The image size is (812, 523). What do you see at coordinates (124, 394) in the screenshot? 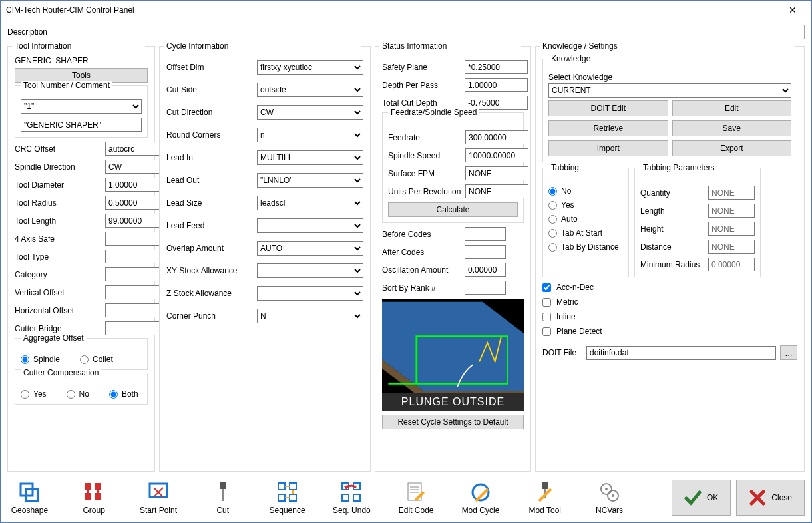
I see `cc-both-radio: Both` at bounding box center [124, 394].